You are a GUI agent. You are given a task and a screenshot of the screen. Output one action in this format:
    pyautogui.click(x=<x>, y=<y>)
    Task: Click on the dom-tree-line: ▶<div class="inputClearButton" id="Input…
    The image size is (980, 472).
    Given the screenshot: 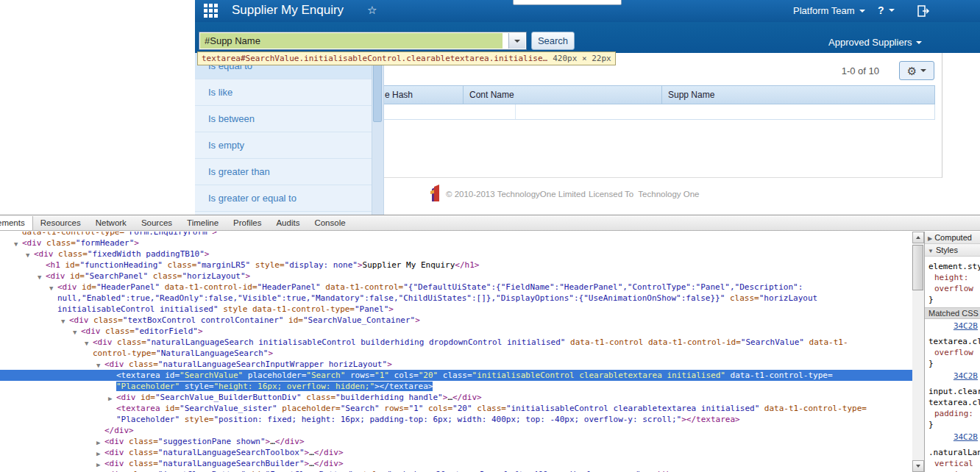 What is the action you would take?
    pyautogui.click(x=456, y=471)
    